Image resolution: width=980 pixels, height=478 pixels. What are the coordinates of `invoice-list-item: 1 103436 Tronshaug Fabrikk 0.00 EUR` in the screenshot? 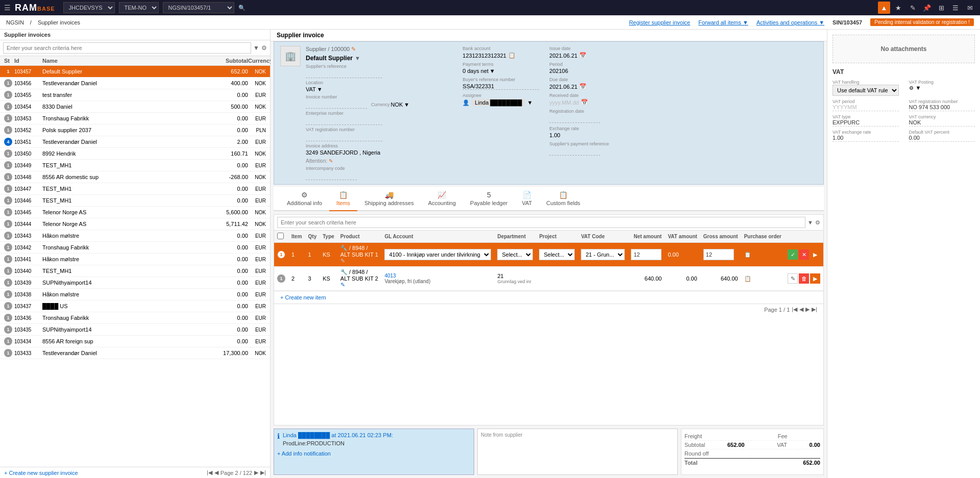 It's located at (135, 318).